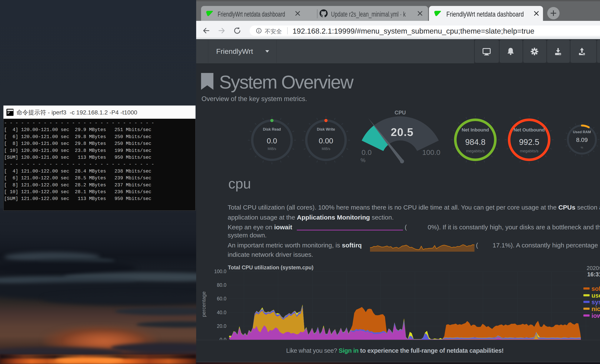 The image size is (600, 364). I want to click on svg-text: Net Outbound, so click(529, 130).